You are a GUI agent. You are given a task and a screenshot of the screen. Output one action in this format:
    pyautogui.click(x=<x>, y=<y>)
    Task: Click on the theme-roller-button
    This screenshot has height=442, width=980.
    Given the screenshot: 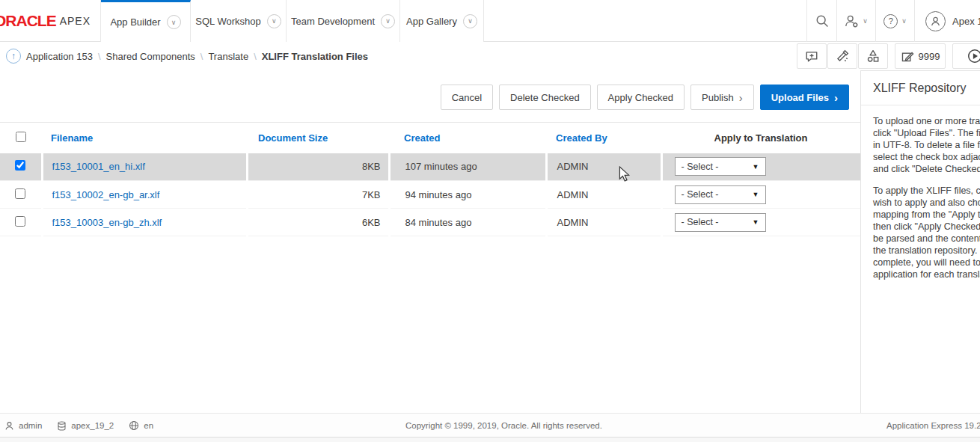 What is the action you would take?
    pyautogui.click(x=842, y=56)
    